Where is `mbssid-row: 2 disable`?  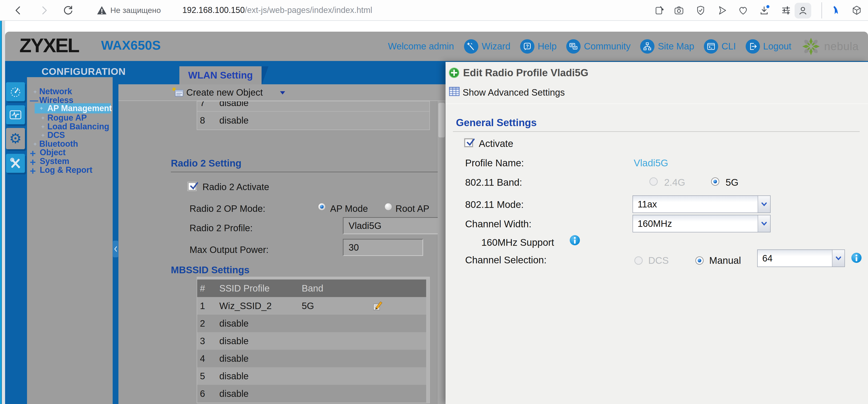 mbssid-row: 2 disable is located at coordinates (313, 323).